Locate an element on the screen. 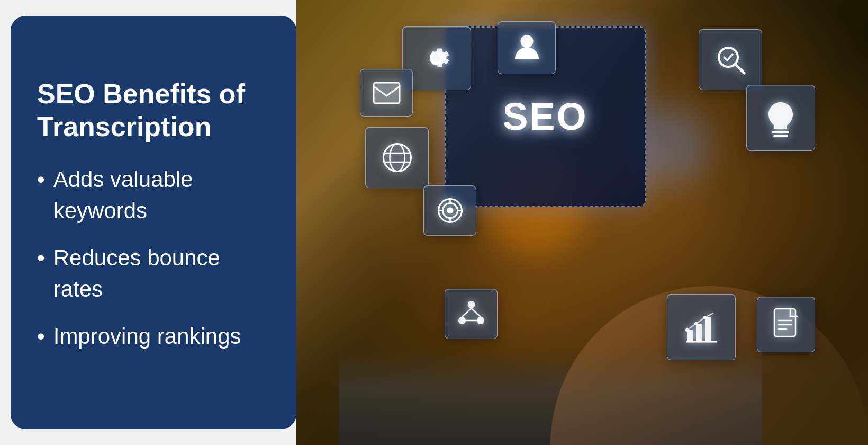 The width and height of the screenshot is (868, 445). bullet-text-3: Improving rankings is located at coordinates (147, 337).